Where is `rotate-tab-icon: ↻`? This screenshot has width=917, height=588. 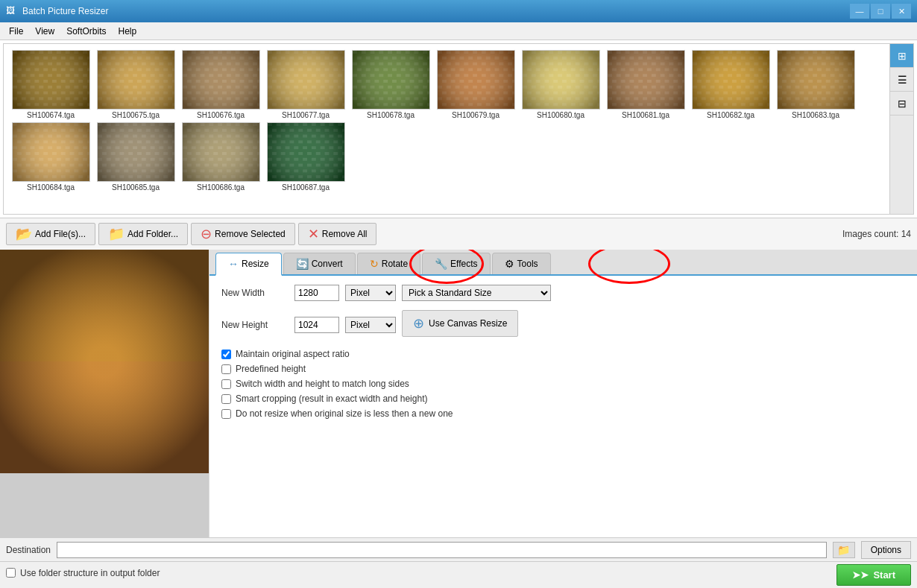 rotate-tab-icon: ↻ is located at coordinates (374, 264).